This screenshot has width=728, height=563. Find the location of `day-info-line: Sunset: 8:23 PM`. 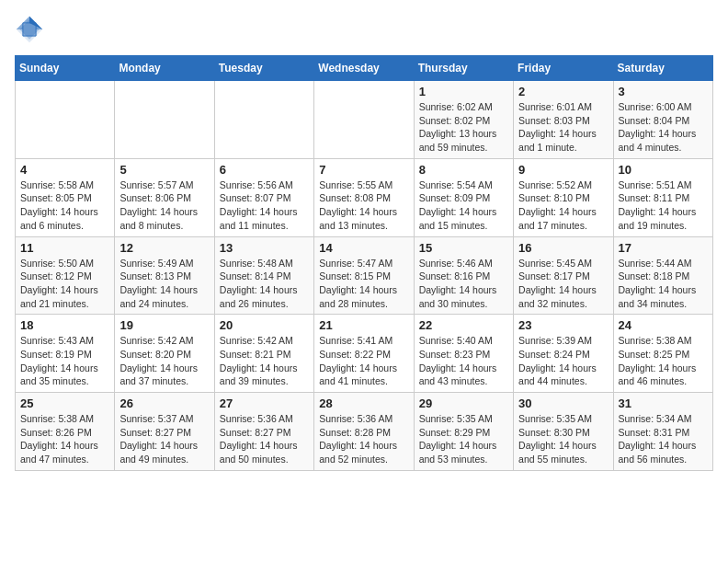

day-info-line: Sunset: 8:23 PM is located at coordinates (463, 355).